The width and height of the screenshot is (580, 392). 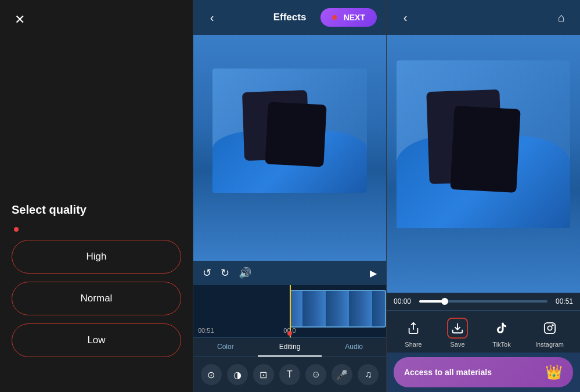 I want to click on quality-option-low: Low, so click(x=96, y=340).